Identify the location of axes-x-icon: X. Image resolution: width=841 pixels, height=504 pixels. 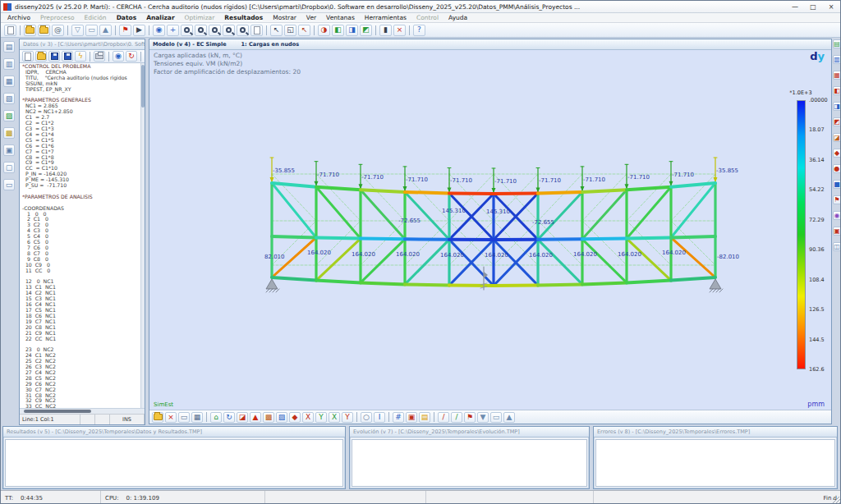
(308, 417).